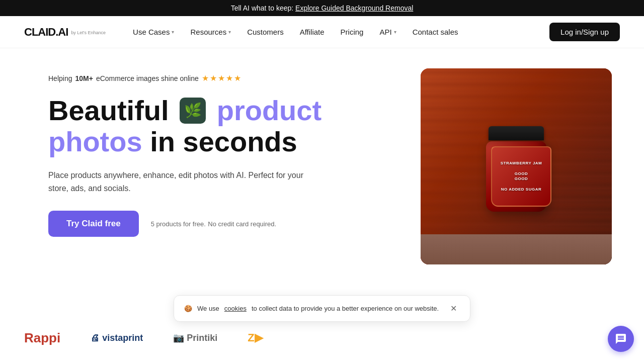 Image resolution: width=644 pixels, height=362 pixels. Describe the element at coordinates (322, 32) in the screenshot. I see `navbar: CLAID.AI by Let's Enhance Use Cases ▾ Re…` at that location.